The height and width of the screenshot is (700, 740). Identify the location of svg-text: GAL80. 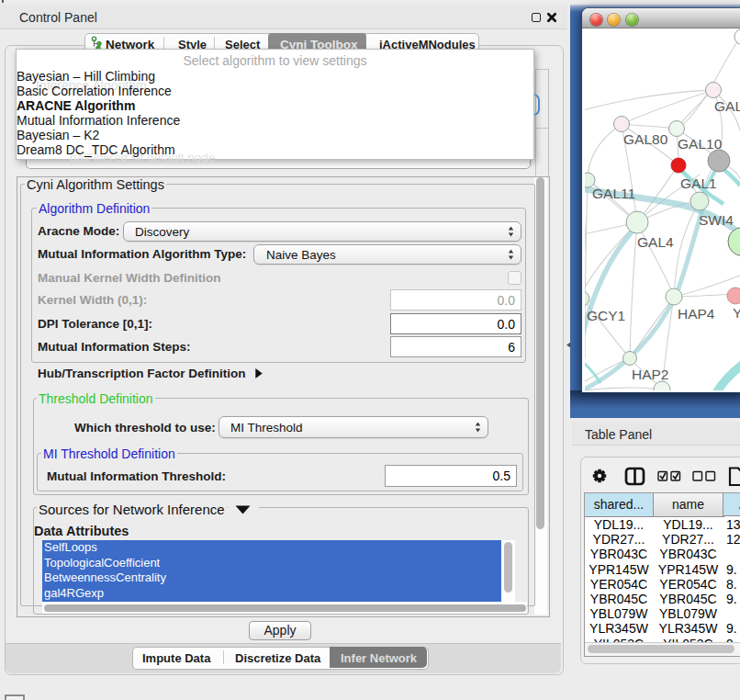
(646, 140).